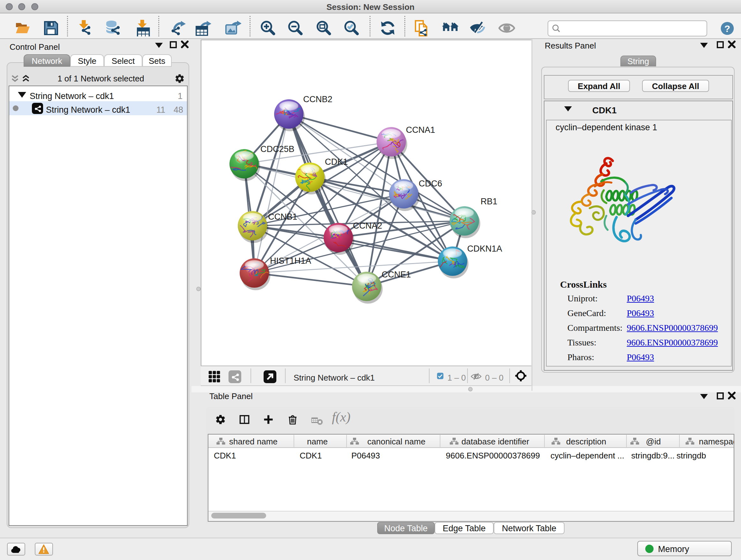  I want to click on svg-text: CCNE1, so click(396, 275).